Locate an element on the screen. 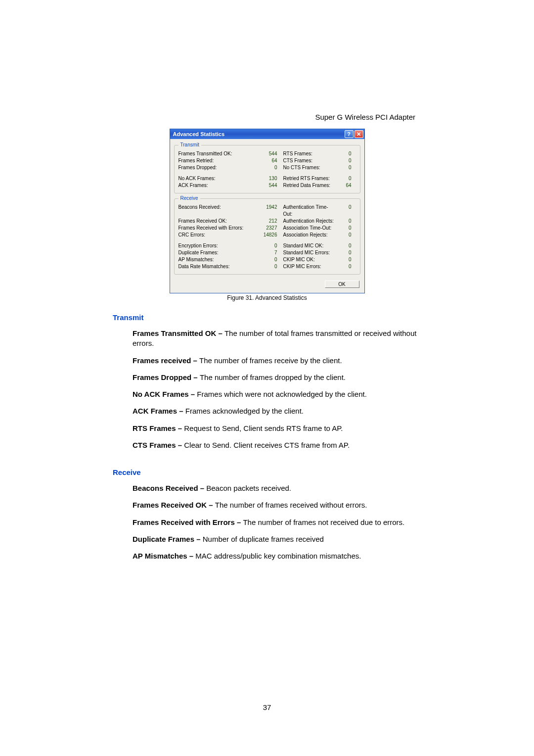 This screenshot has height=756, width=534. desc-item: RTS Frames – Request to Send, Client sen… is located at coordinates (284, 428).